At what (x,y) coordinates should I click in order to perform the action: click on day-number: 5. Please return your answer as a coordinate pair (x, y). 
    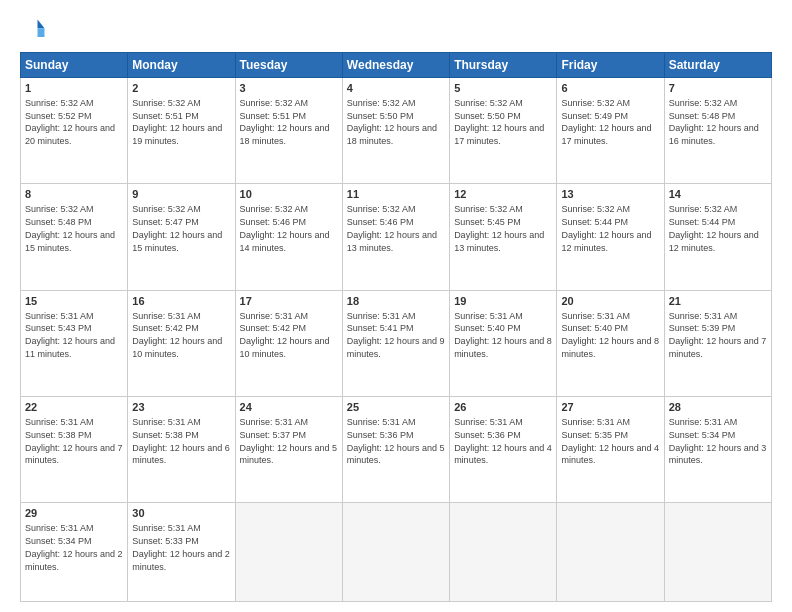
    Looking at the image, I should click on (503, 88).